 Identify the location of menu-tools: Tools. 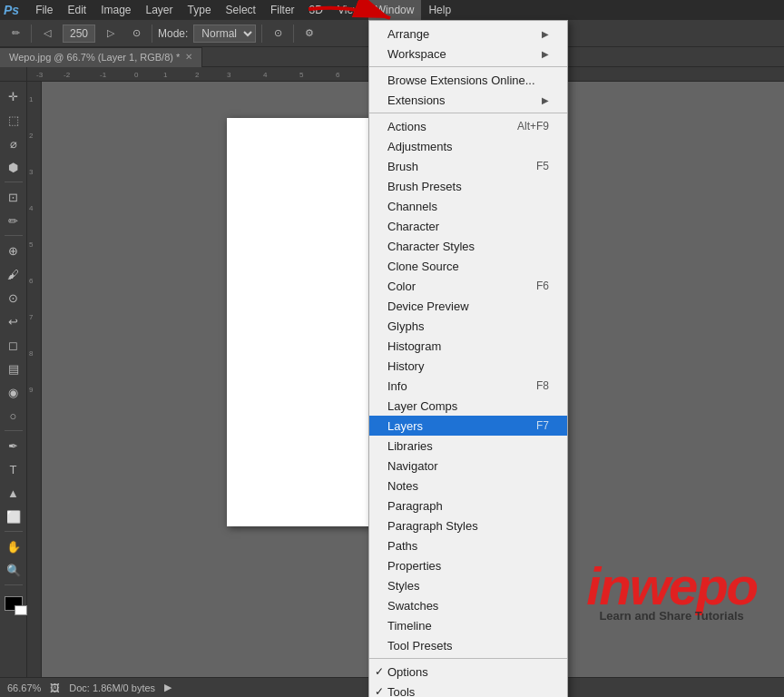
(468, 690).